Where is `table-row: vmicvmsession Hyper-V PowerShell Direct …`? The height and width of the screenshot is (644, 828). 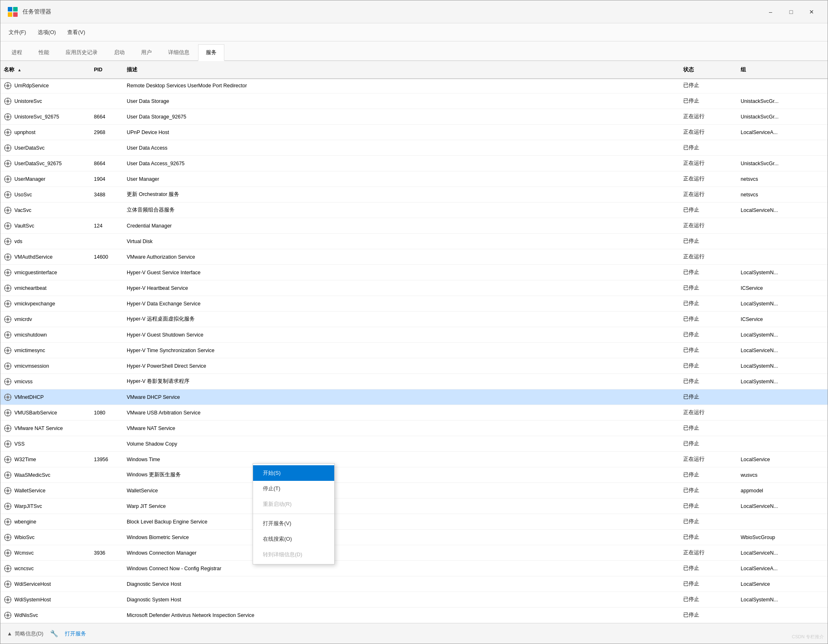
table-row: vmicvmsession Hyper-V PowerShell Direct … is located at coordinates (414, 366).